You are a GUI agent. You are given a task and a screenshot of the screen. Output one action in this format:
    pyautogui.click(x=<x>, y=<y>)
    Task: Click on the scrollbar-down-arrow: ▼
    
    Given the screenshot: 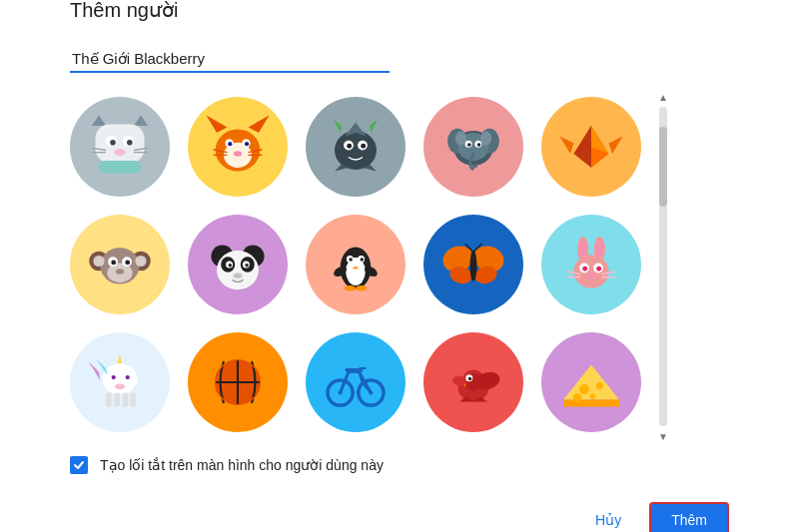 What is the action you would take?
    pyautogui.click(x=663, y=436)
    